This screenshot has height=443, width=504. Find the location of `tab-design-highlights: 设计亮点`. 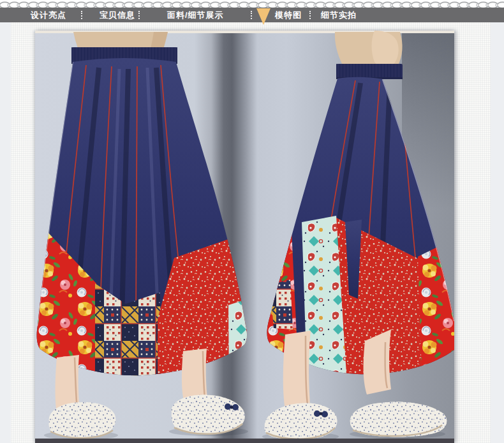

tab-design-highlights: 设计亮点 is located at coordinates (48, 15).